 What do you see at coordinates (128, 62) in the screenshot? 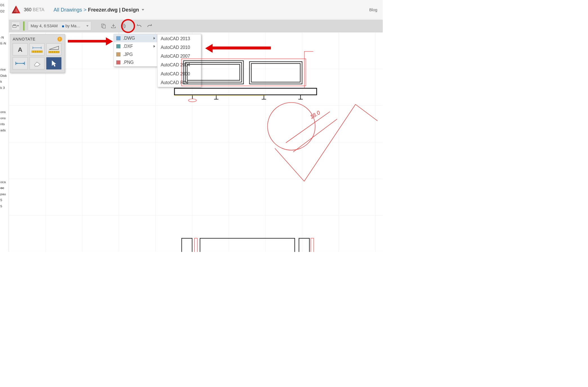
I see `menu-item-label: .PNG` at bounding box center [128, 62].